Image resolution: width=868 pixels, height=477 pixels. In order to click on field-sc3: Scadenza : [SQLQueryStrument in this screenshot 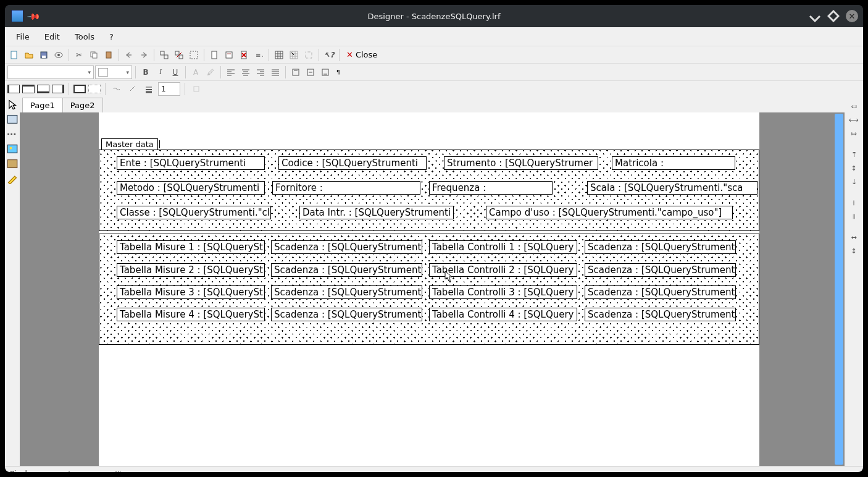, I will do `click(347, 292)`.